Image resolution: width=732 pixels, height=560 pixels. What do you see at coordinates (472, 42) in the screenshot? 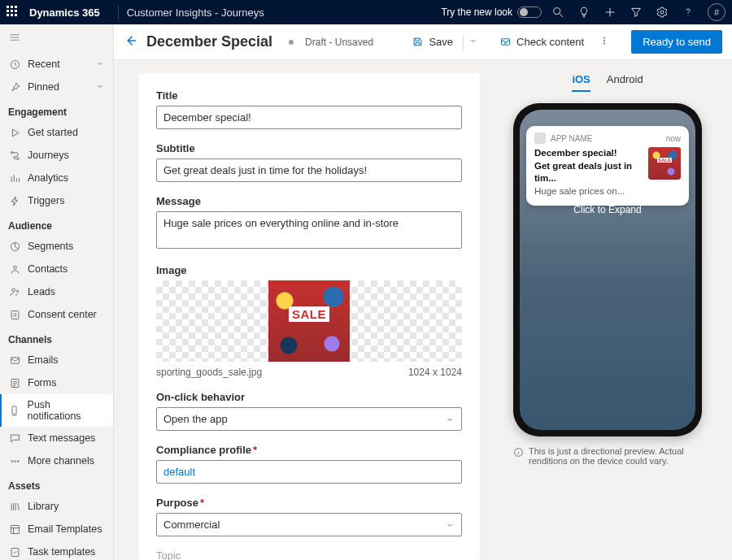
I see `save-split-chevron` at bounding box center [472, 42].